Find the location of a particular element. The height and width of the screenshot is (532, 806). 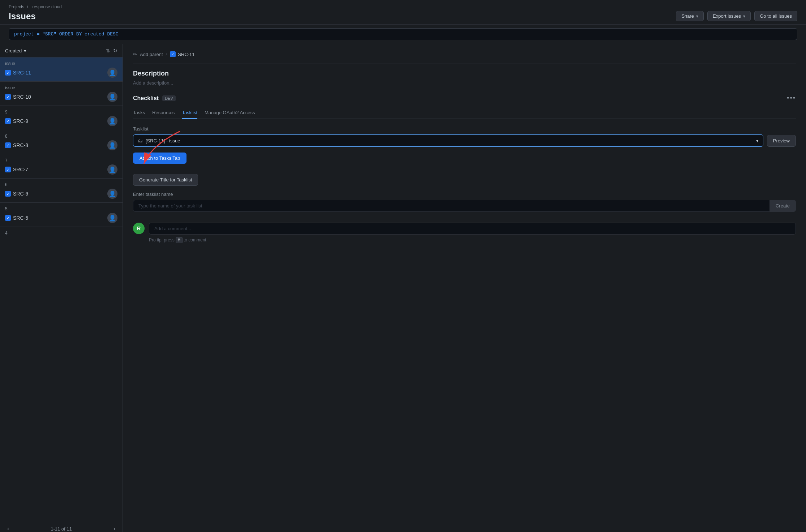

chevron-down-icon: ▾ is located at coordinates (25, 51).